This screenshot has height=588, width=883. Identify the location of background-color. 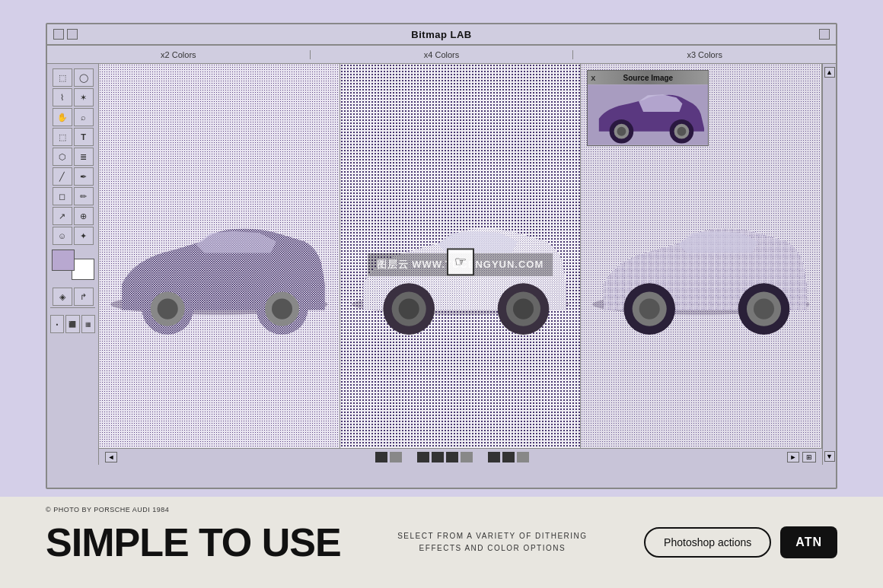
(83, 269).